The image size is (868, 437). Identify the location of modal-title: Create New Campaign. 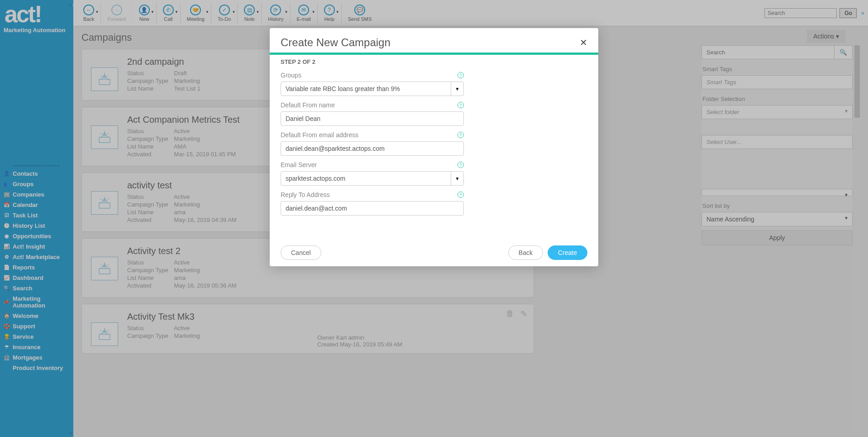
(336, 43).